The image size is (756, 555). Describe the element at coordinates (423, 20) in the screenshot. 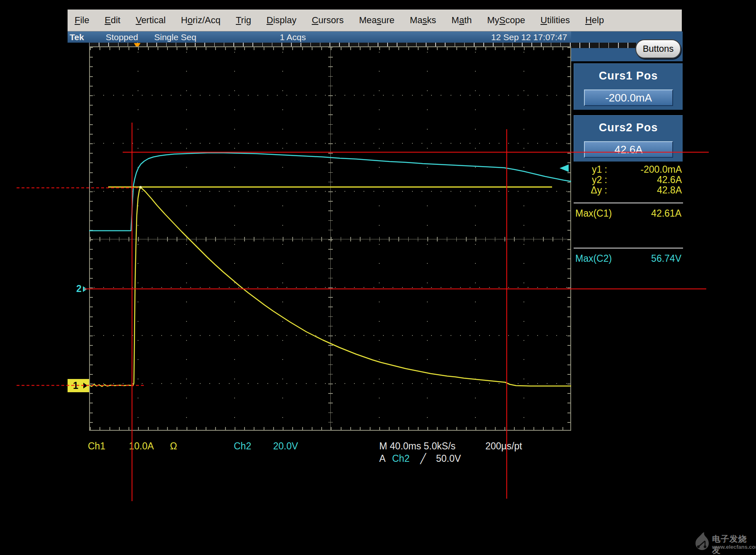

I see `menu-item-masks: Masks` at that location.